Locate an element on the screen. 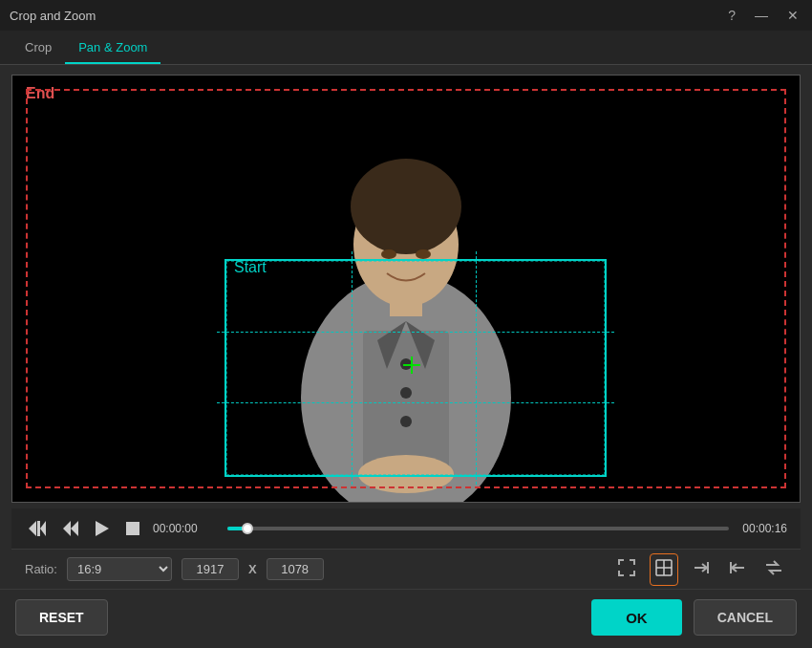 The height and width of the screenshot is (648, 812). ratio-bar: Ratio: 16:9 4:3 1:1 Custom X is located at coordinates (406, 569).